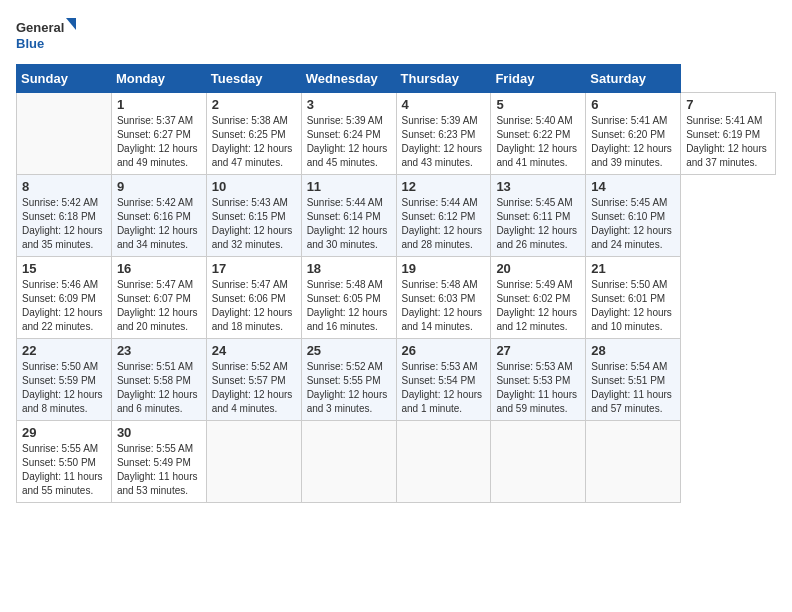 This screenshot has height=612, width=792. What do you see at coordinates (254, 298) in the screenshot?
I see `calendar-cell: 17 Sunrise: 5:47 AMSunset: 6:06 PMDaylig…` at bounding box center [254, 298].